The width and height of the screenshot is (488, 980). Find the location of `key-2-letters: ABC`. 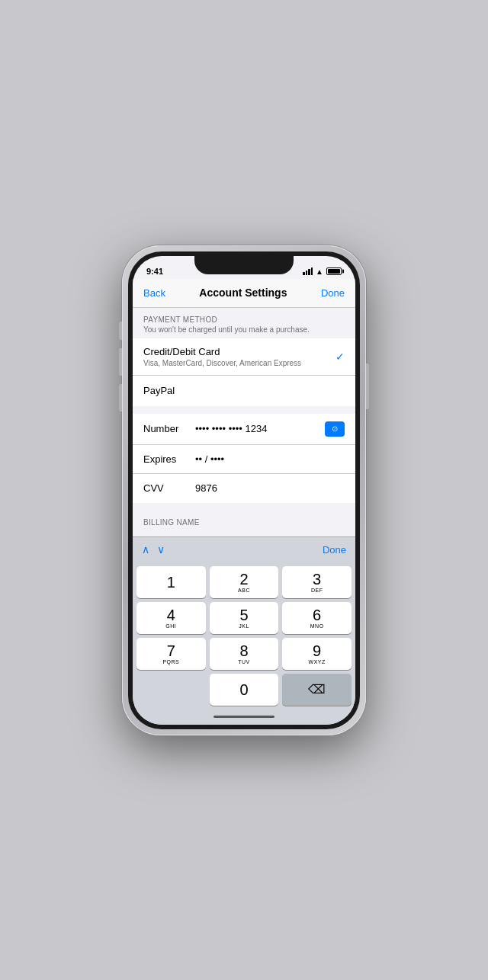

key-2-letters: ABC is located at coordinates (244, 590).